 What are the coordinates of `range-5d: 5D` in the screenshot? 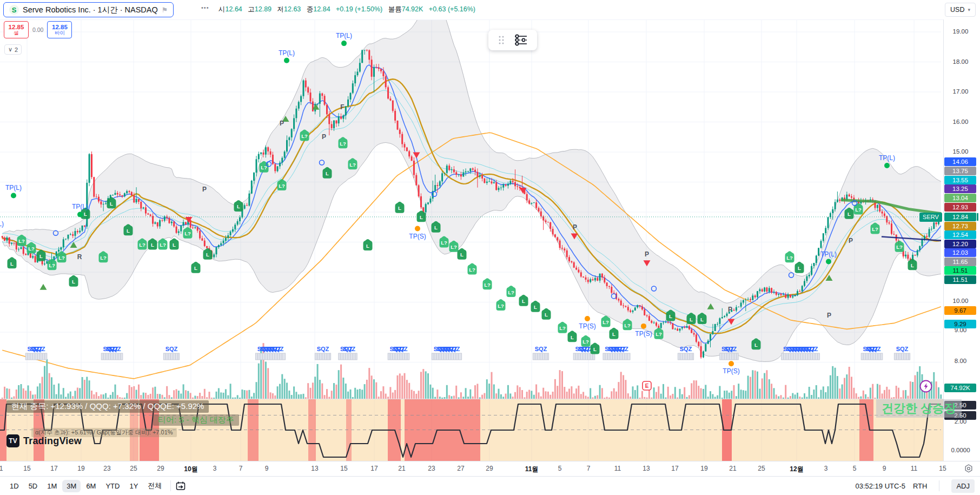 It's located at (34, 486).